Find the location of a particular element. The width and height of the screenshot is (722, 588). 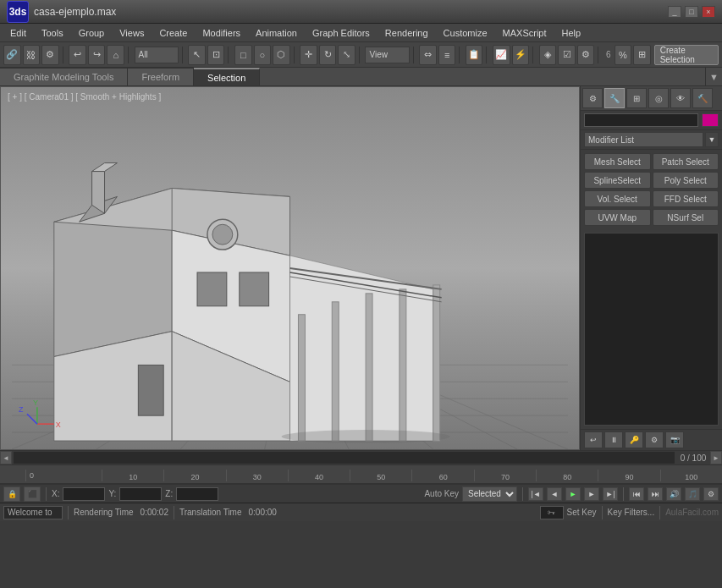

move-button: ✛ is located at coordinates (308, 55).